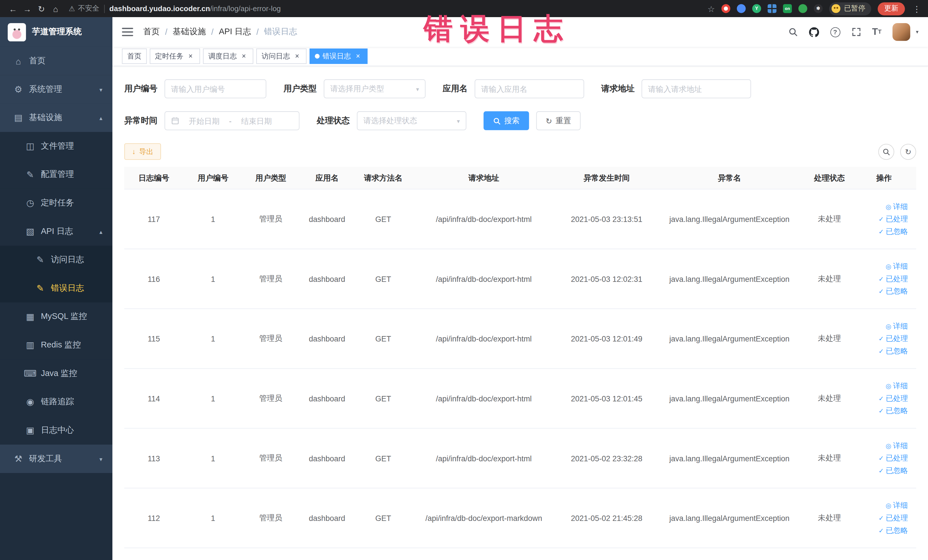  Describe the element at coordinates (886, 178) in the screenshot. I see `column-header-actions: 操作` at that location.